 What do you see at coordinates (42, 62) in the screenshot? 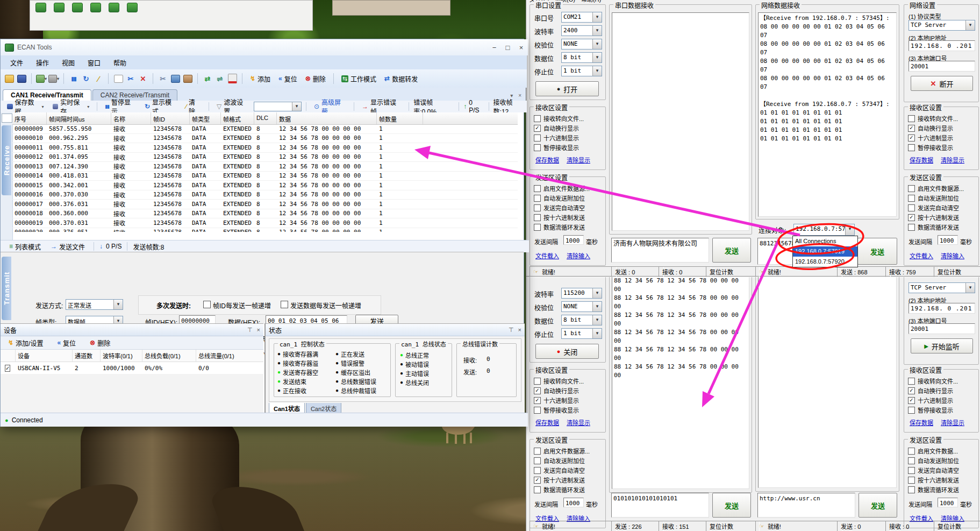
I see `menu-operate: 操作` at bounding box center [42, 62].